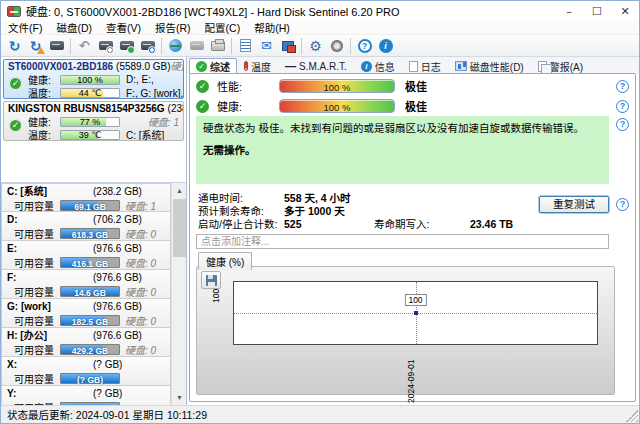  What do you see at coordinates (56, 46) in the screenshot?
I see `surface-test-button` at bounding box center [56, 46].